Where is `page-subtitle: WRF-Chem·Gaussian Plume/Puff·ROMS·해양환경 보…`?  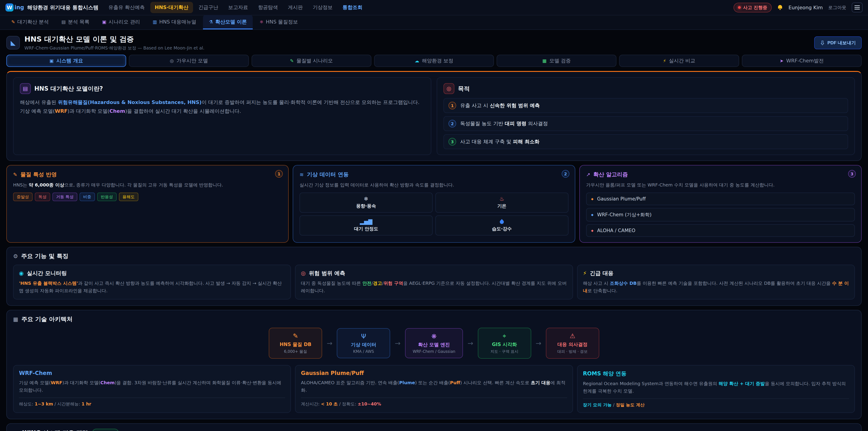
page-subtitle: WRF-Chem·Gaussian Plume/Puff·ROMS·해양환경 보… is located at coordinates (114, 48).